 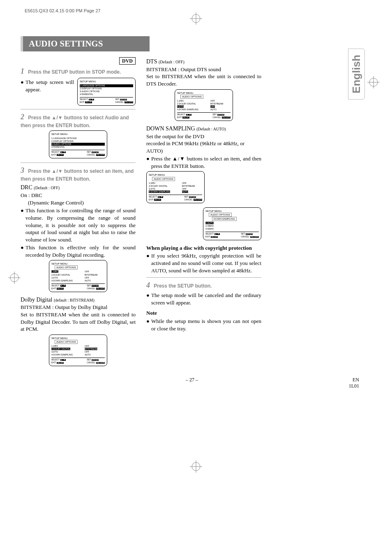 What do you see at coordinates (192, 383) in the screenshot?
I see `page-footer: – 27 – EN1L01` at bounding box center [192, 383].